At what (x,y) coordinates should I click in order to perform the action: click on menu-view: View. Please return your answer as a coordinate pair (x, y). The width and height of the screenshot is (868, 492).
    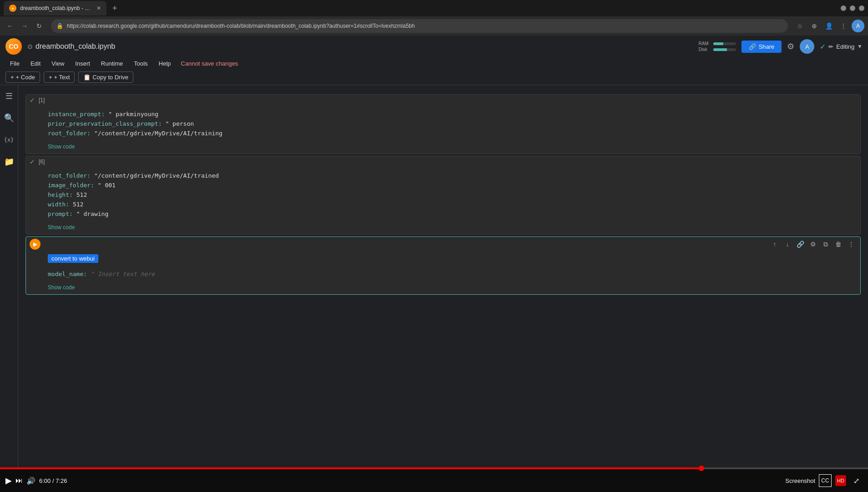
    Looking at the image, I should click on (58, 64).